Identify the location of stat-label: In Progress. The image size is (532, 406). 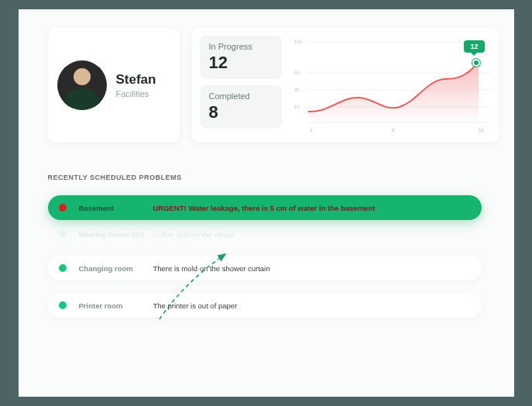
(241, 46).